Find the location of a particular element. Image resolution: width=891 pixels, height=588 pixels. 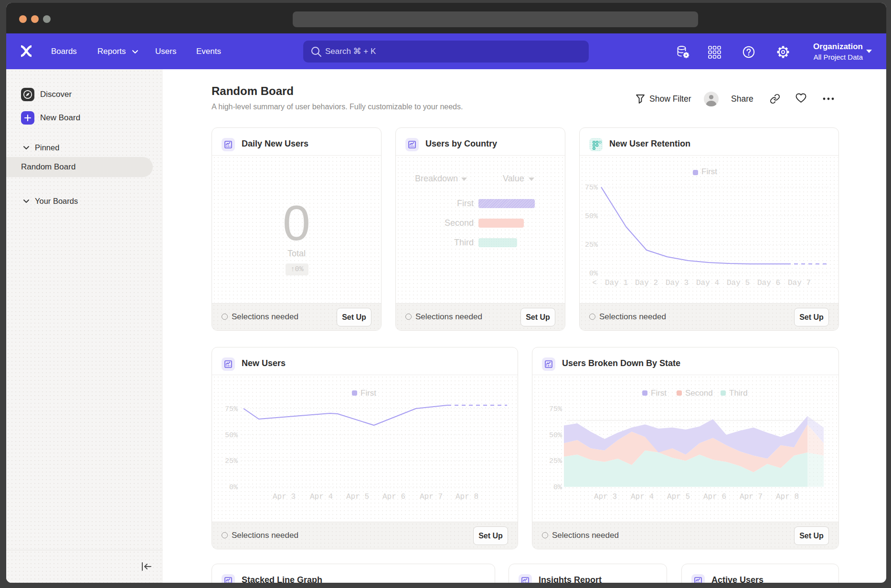

svg-text: Day 5 is located at coordinates (738, 283).